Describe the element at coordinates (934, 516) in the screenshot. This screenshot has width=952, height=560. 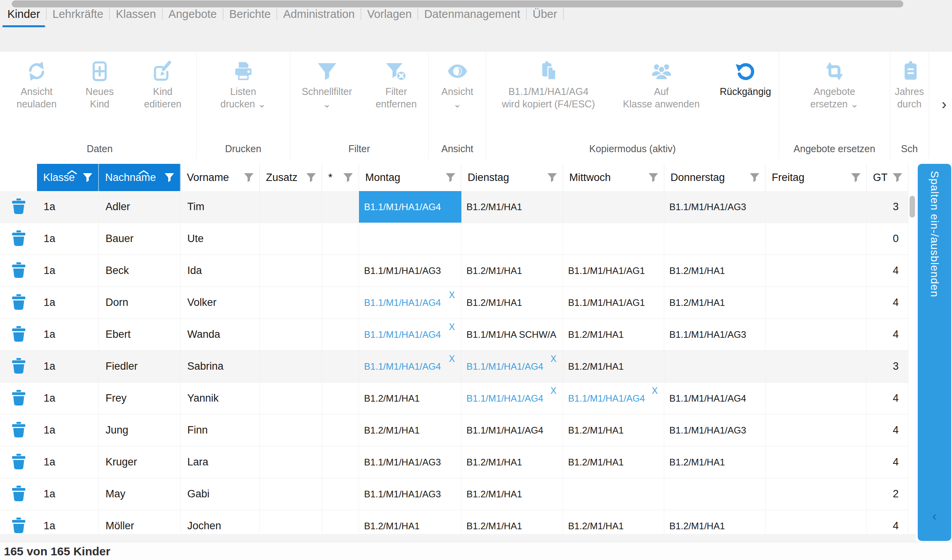
I see `collapse-chevron-icon: ‹` at that location.